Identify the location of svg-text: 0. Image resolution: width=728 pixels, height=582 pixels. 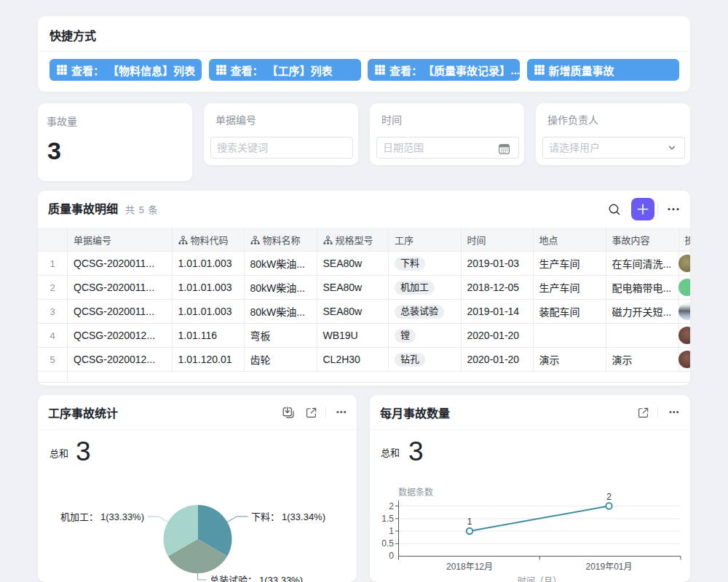
(392, 556).